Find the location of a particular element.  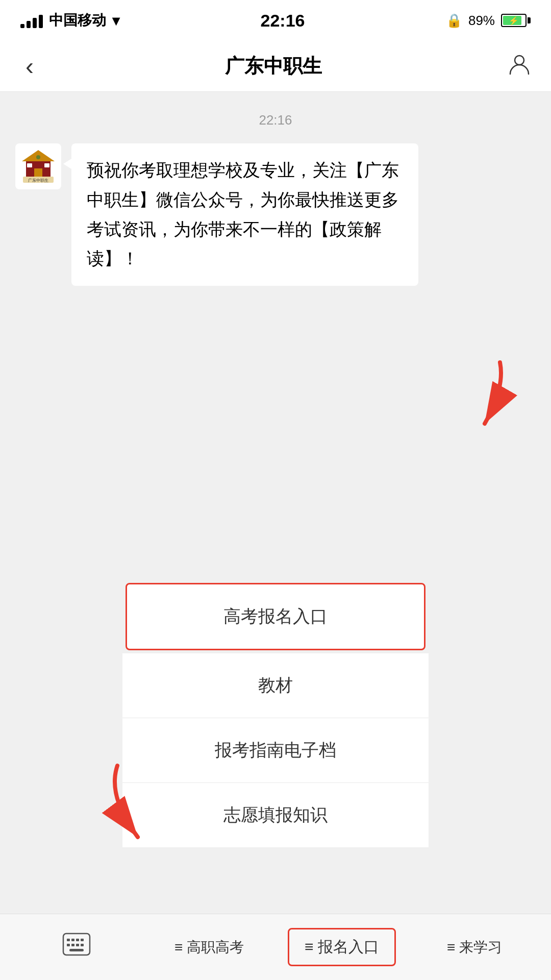

message-text: 预祝你考取理想学校及专业，关注【广东中职生】微信公众号，为你最快推送更多考试资讯… is located at coordinates (243, 214).